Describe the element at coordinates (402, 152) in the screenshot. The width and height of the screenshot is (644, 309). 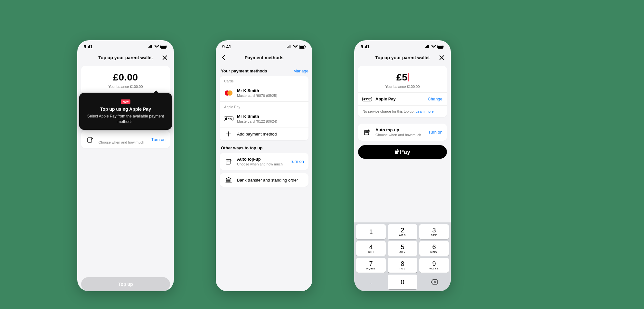
I see `apple-pay-button: Pay` at that location.